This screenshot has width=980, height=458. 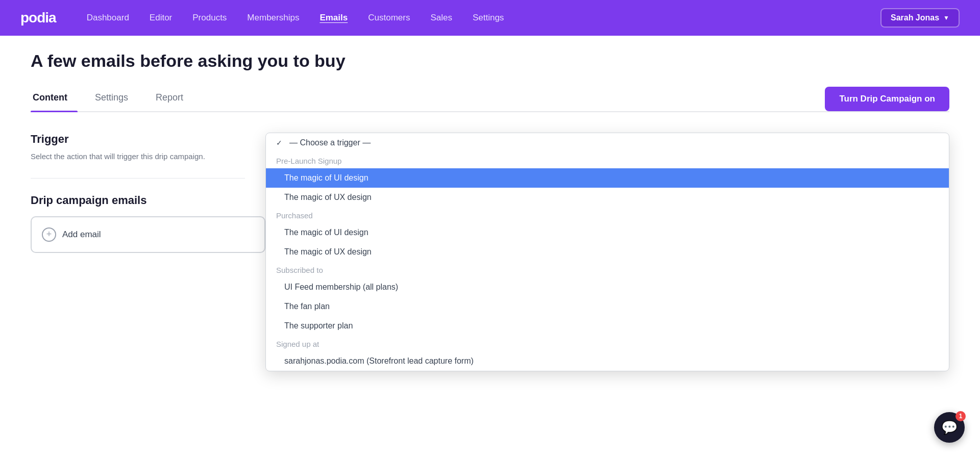 What do you see at coordinates (607, 344) in the screenshot?
I see `dropdown-group-signed-up-label: Signed up at` at bounding box center [607, 344].